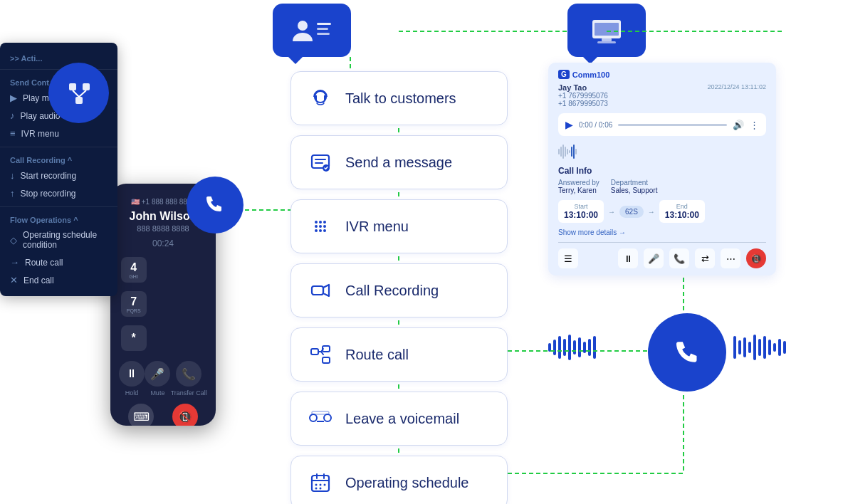 Image resolution: width=843 pixels, height=504 pixels. Describe the element at coordinates (407, 483) in the screenshot. I see `card-schedule-label: Operating schedule` at that location.